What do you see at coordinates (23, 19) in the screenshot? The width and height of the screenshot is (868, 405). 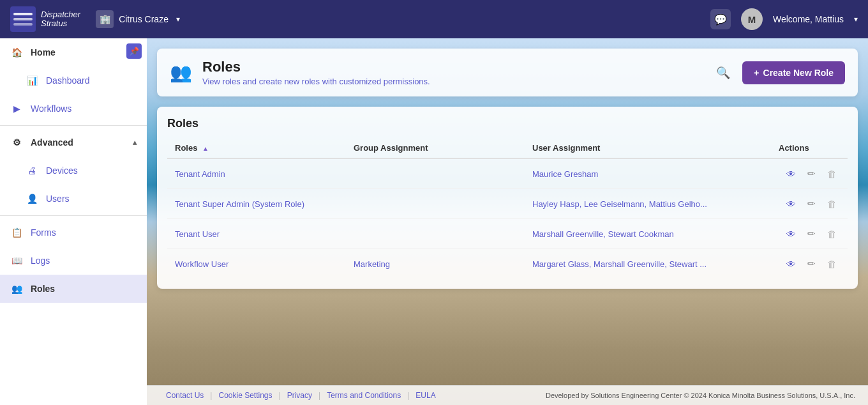 I see `logo-icon` at bounding box center [23, 19].